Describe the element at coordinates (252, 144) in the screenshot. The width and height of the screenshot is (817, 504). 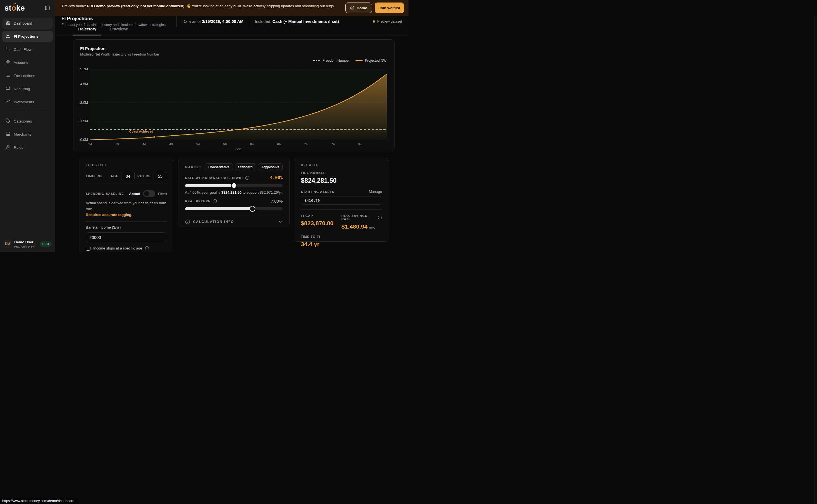
I see `svg-text: 64` at that location.